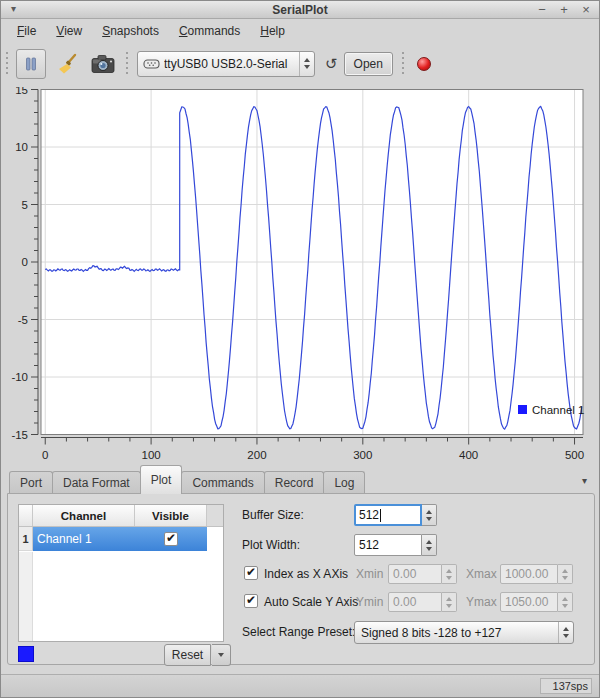 This screenshot has width=600, height=698. What do you see at coordinates (482, 602) in the screenshot?
I see `ymax-label: Ymax` at bounding box center [482, 602].